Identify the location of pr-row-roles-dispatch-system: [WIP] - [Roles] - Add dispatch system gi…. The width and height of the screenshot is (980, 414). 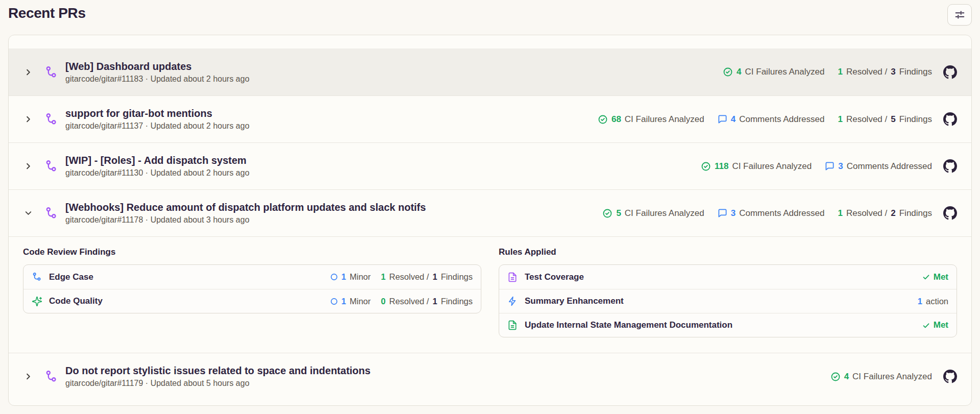
(490, 166).